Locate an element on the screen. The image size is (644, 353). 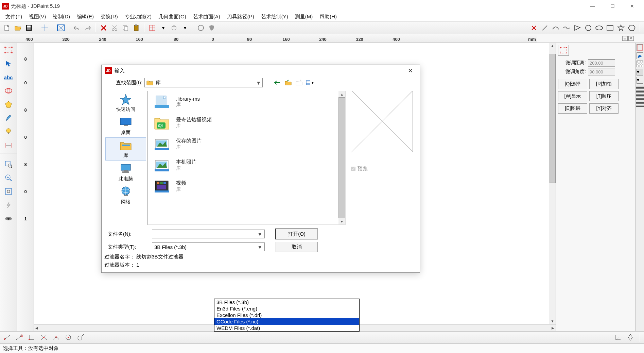
menu-draw: 绘制(D) is located at coordinates (61, 17).